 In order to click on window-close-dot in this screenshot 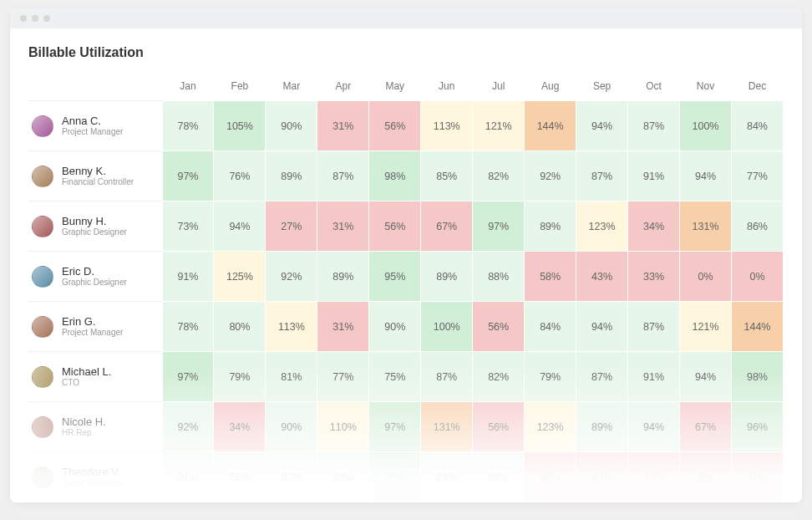, I will do `click(23, 18)`.